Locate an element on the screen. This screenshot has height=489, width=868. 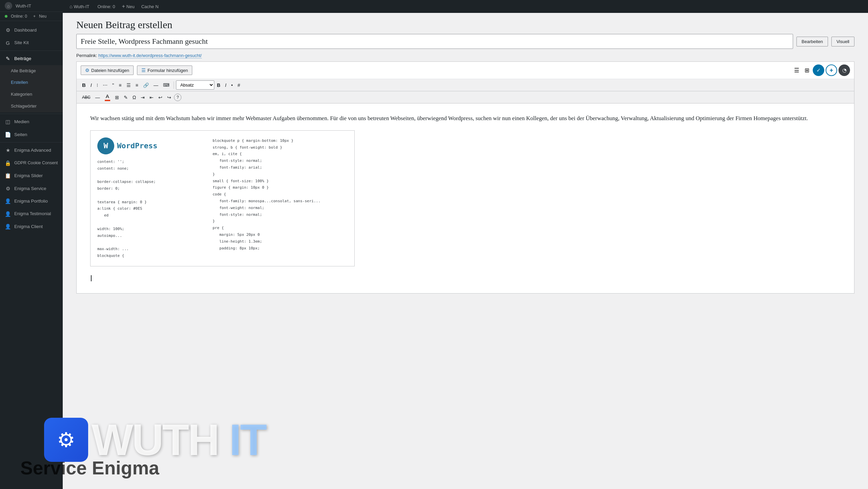
code-line: max-width: ... is located at coordinates (152, 249).